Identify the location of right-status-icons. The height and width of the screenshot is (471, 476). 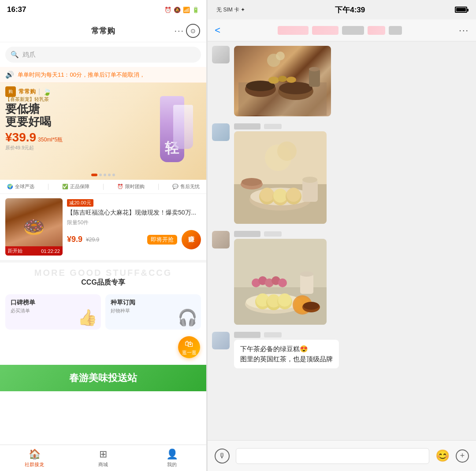
(461, 10).